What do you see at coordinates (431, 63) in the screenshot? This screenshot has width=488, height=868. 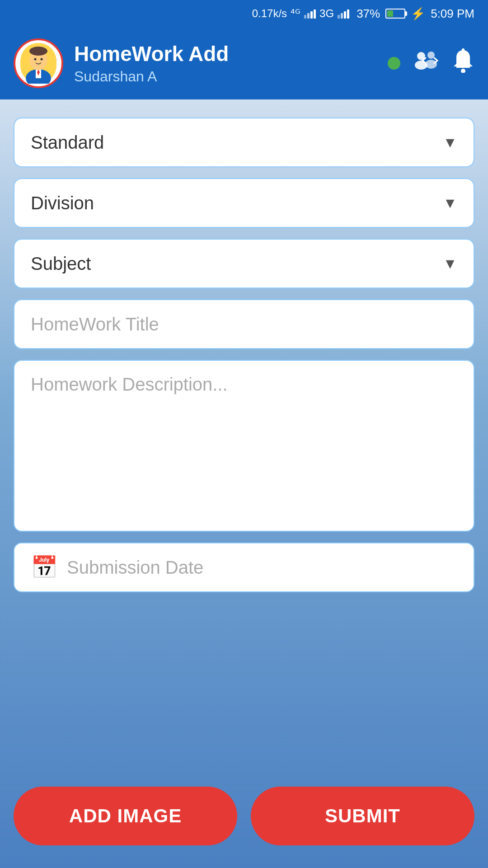 I see `header-actions` at bounding box center [431, 63].